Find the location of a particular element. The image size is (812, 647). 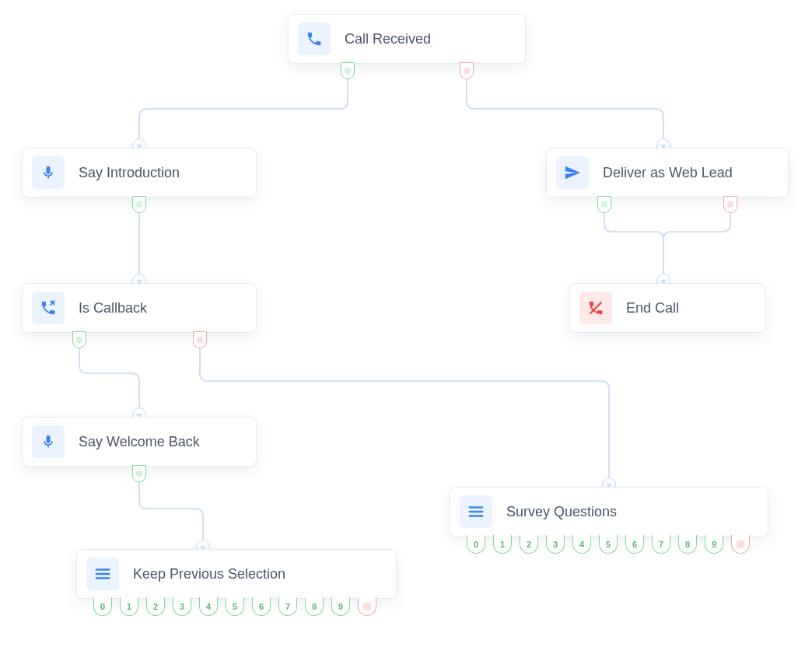

node-keep-previous-selection: Keep Previous Selection is located at coordinates (236, 574).